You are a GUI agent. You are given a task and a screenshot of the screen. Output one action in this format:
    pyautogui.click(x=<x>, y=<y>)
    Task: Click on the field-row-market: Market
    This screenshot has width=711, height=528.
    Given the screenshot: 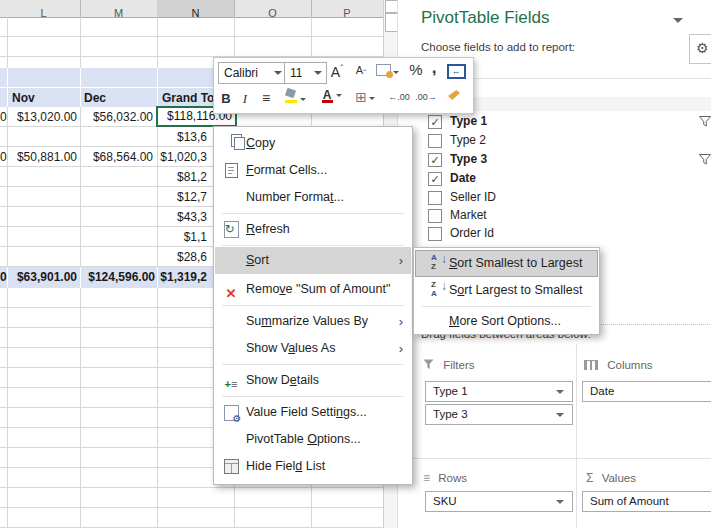 What is the action you would take?
    pyautogui.click(x=566, y=216)
    